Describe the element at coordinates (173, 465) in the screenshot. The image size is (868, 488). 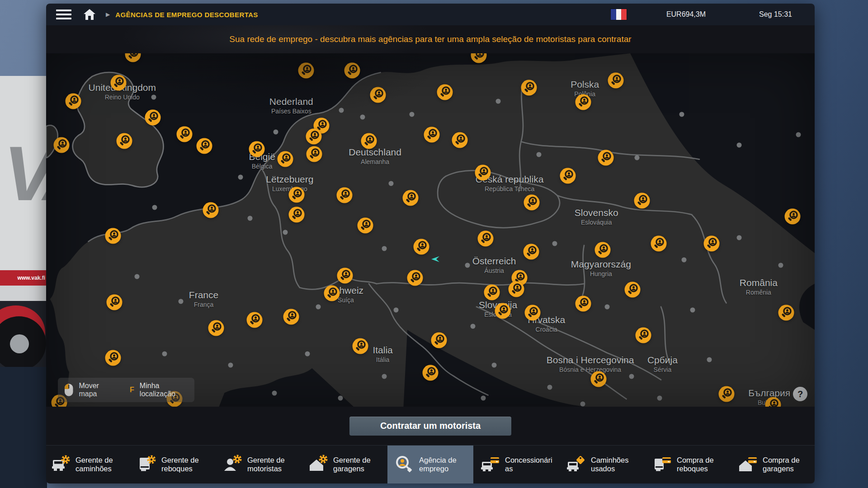
I see `tab-trailer-manager: Gerente de reboques` at that location.